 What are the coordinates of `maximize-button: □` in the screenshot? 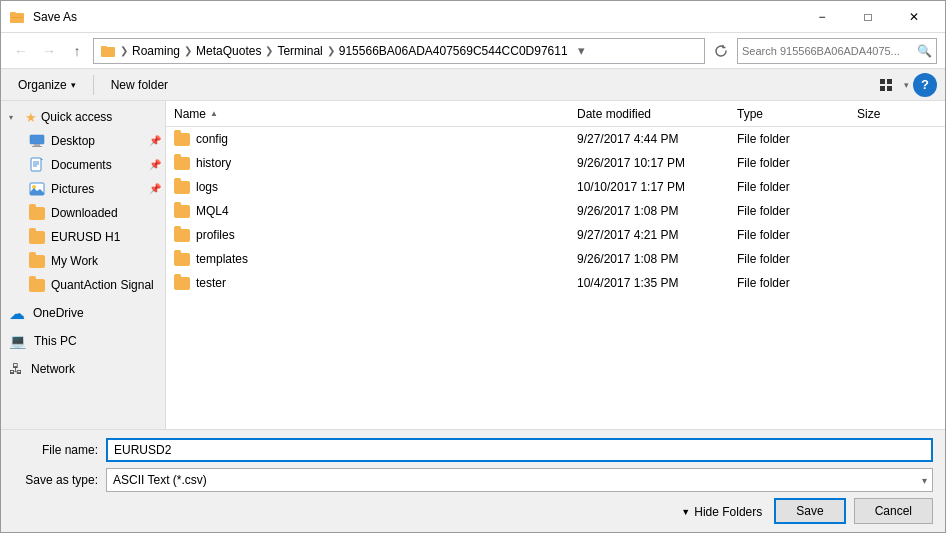 It's located at (868, 17).